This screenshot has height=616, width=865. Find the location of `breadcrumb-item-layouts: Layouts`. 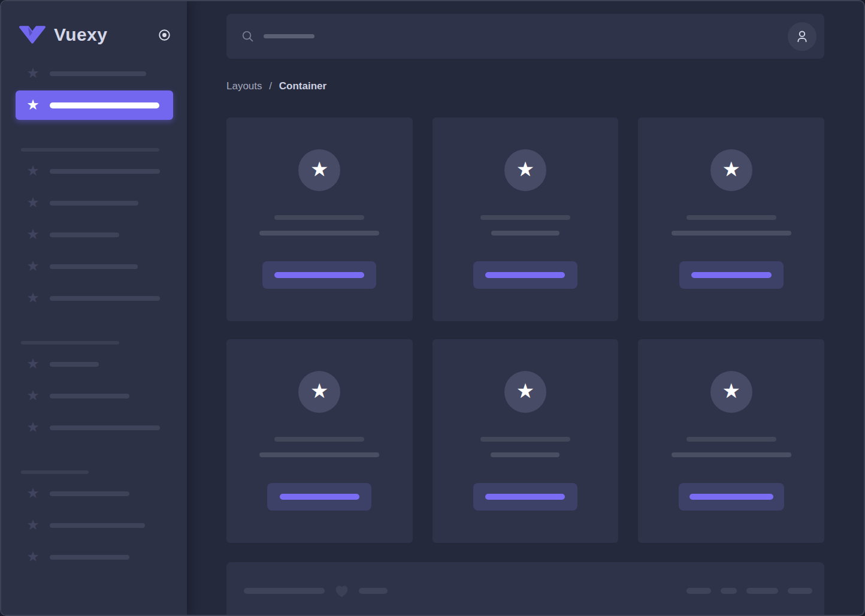

breadcrumb-item-layouts: Layouts is located at coordinates (244, 86).